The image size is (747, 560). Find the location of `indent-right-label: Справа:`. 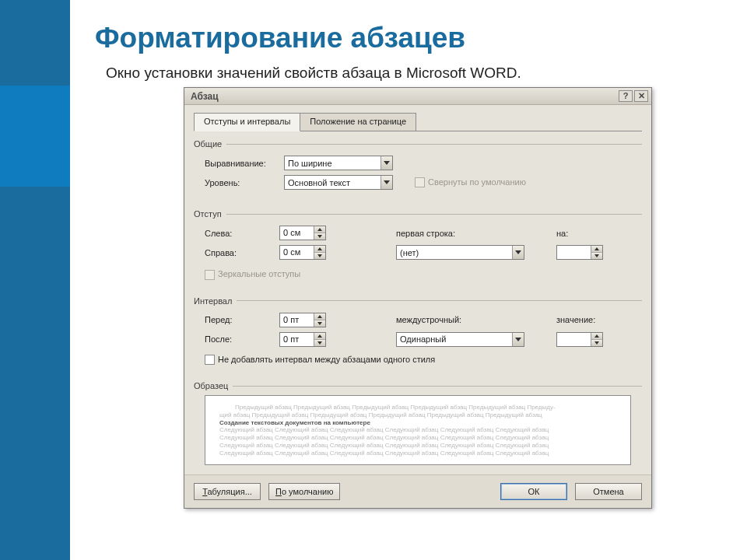

indent-right-label: Справа: is located at coordinates (242, 253).